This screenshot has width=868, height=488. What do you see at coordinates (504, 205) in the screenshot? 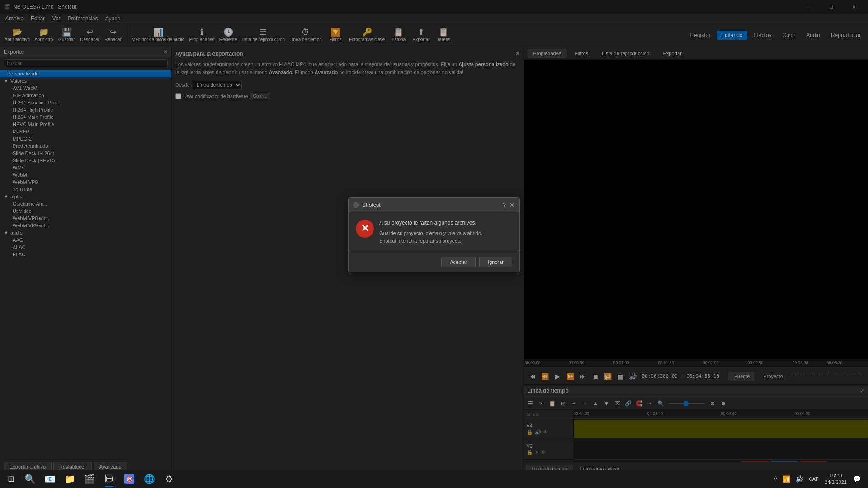
I see `dialog-help-button: ?` at bounding box center [504, 205].